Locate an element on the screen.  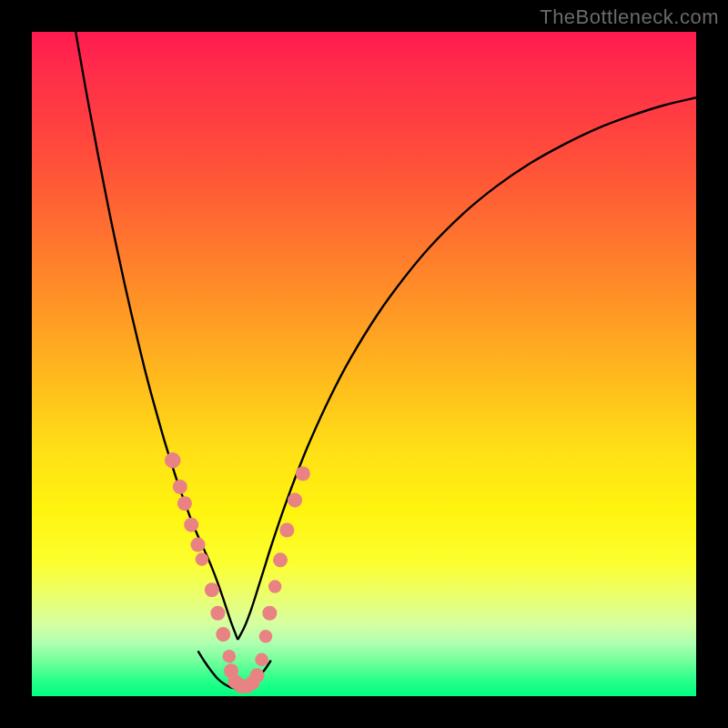
marker-group is located at coordinates (238, 573).